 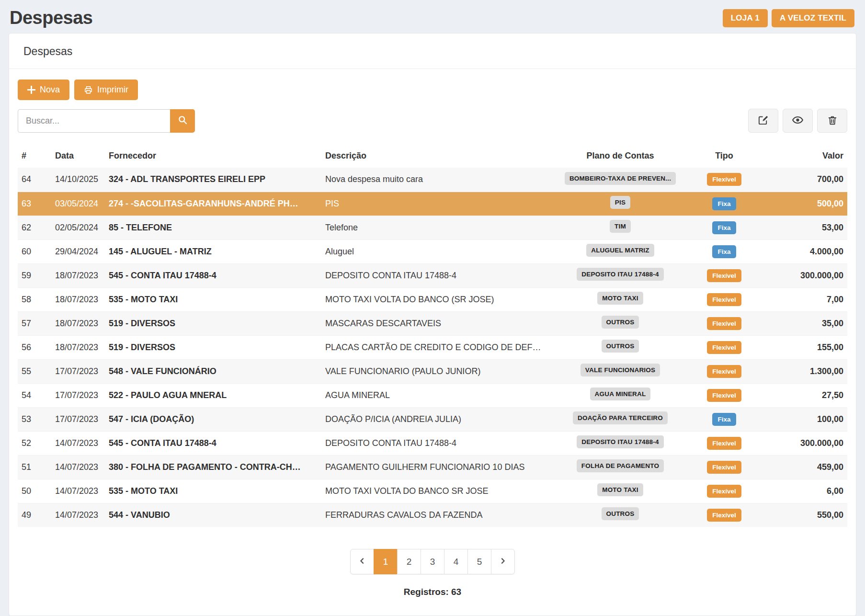 I want to click on cell-fornecedor: 274 - -SACOLITAS-GARANHUNS-ANDRÉ PH…, so click(x=213, y=204).